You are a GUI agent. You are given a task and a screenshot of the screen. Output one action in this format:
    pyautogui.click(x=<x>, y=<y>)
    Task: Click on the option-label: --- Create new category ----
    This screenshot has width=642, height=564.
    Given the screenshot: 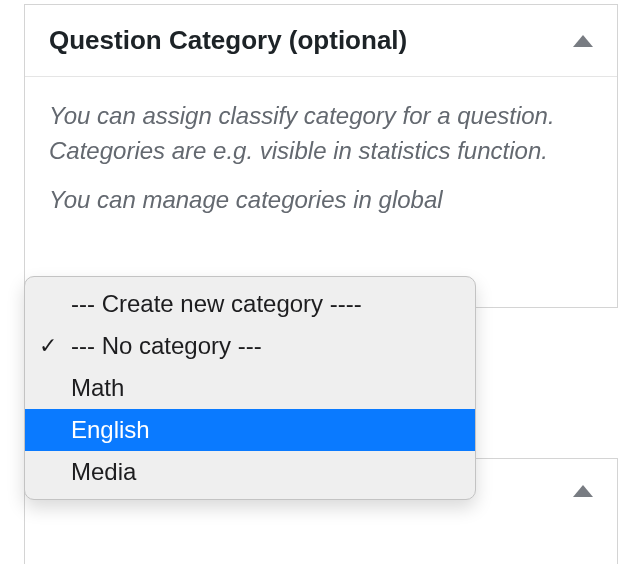 What is the action you would take?
    pyautogui.click(x=216, y=304)
    